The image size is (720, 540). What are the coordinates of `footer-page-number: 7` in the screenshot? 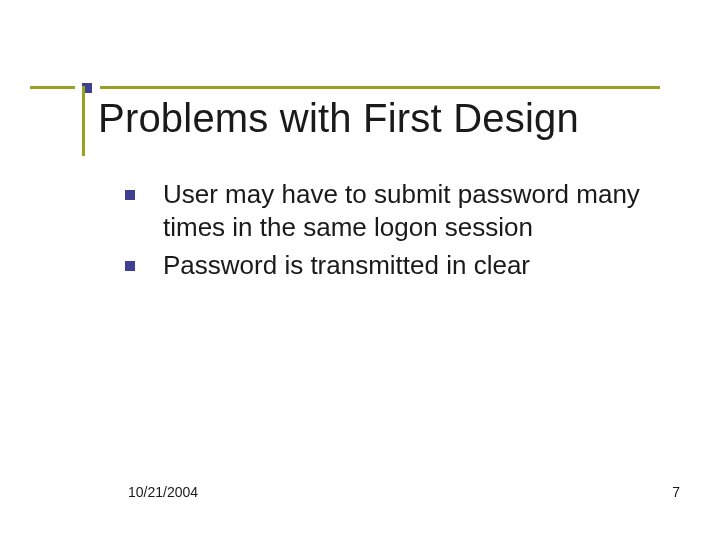 It's located at (676, 492).